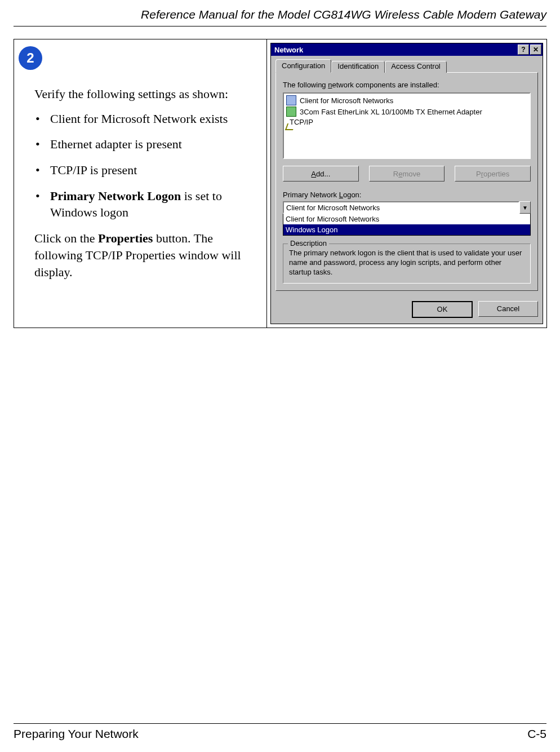 The height and width of the screenshot is (752, 560). Describe the element at coordinates (407, 224) in the screenshot. I see `combobox-dropdown: Client for Microsoft Networks Windows Lo…` at that location.